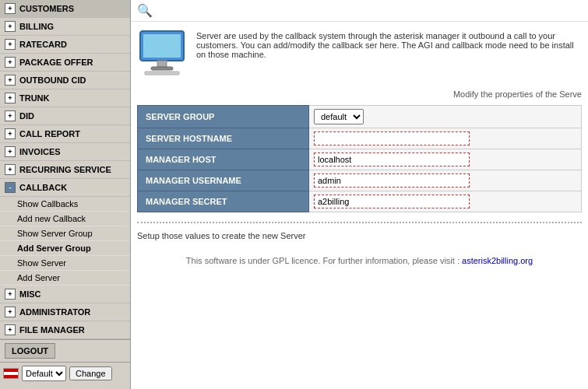 This screenshot has width=588, height=389. What do you see at coordinates (65, 249) in the screenshot?
I see `sidebar-subitem-add-server-group: Add Server Group` at bounding box center [65, 249].